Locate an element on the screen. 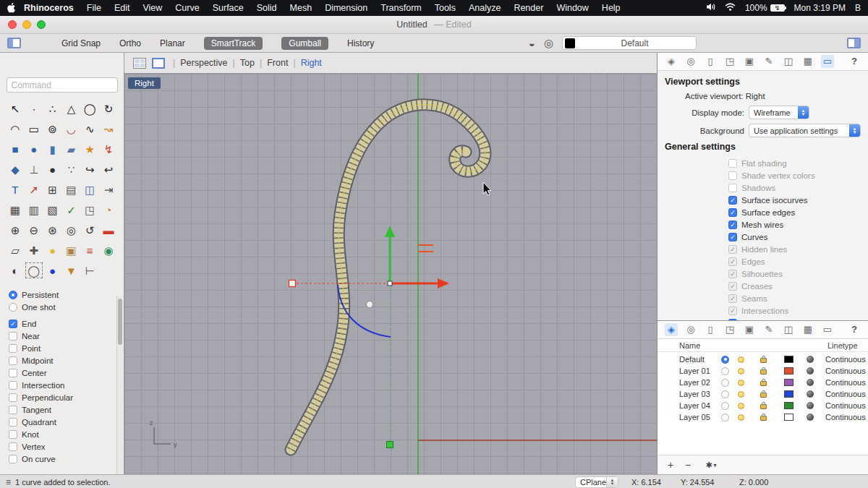  option-mesh-wires: ✓Mesh wires is located at coordinates (794, 224).